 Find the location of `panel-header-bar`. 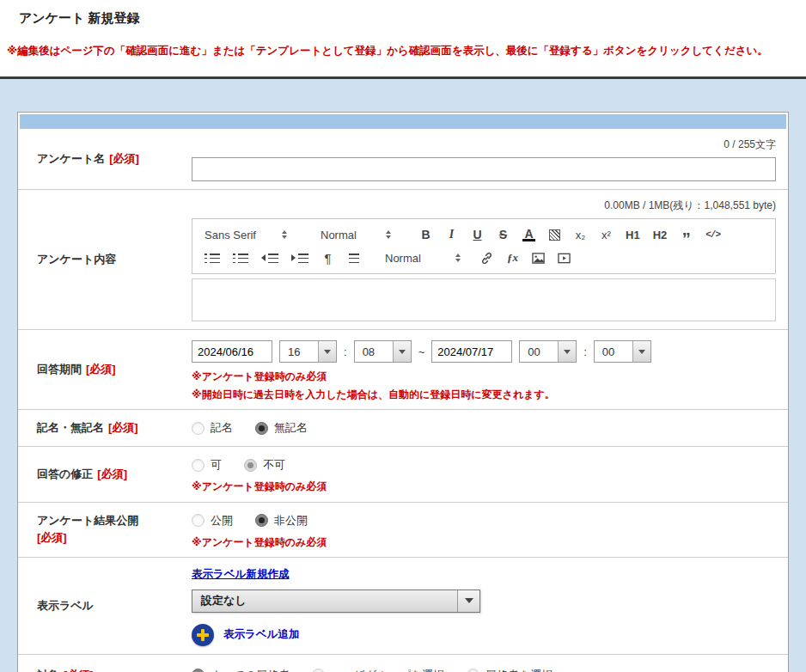

panel-header-bar is located at coordinates (403, 122).